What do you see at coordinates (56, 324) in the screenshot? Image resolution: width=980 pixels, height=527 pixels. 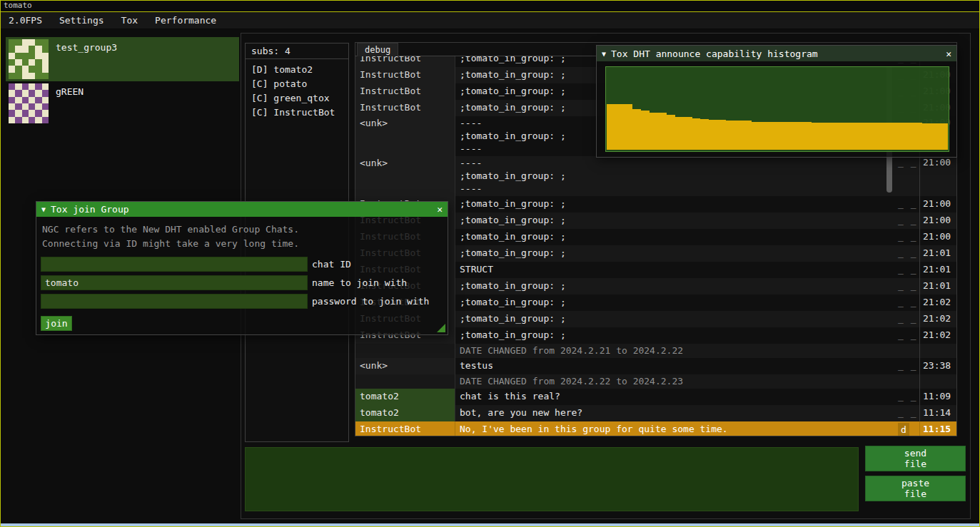 I see `join-button: join` at bounding box center [56, 324].